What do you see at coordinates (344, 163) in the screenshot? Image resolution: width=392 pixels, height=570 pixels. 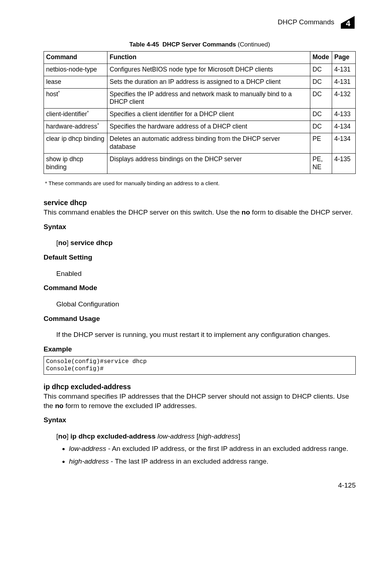 I see `cell-page: 4-135` at bounding box center [344, 163].